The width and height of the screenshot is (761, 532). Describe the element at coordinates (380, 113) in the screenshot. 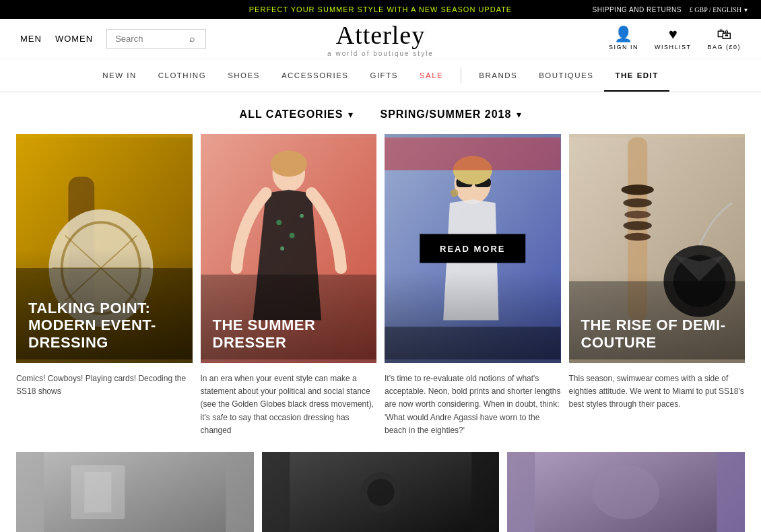

I see `filters-section: ALL CATEGORIES ▾ SPRING/SUMMER 2018 ▾` at that location.